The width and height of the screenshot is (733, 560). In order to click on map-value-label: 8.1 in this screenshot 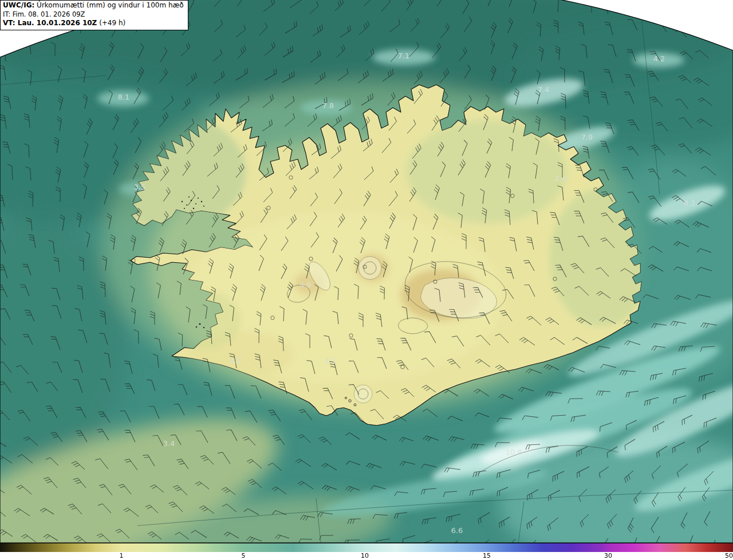, I will do `click(124, 97)`.